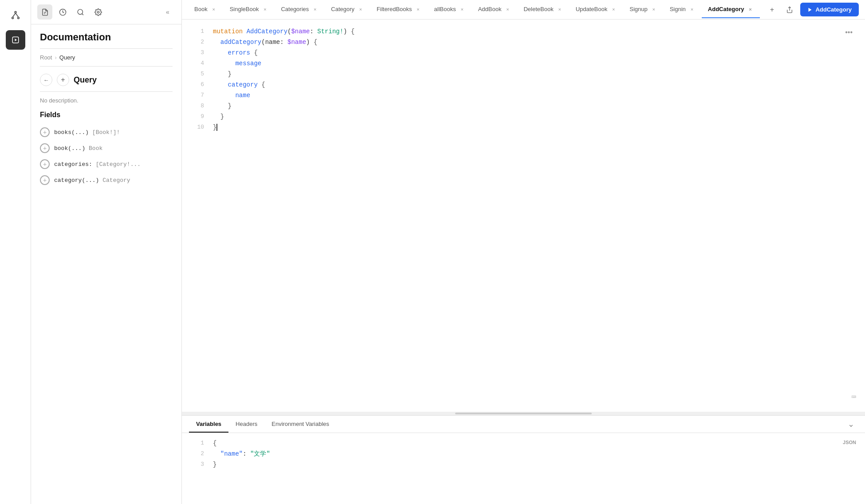 The image size is (865, 504). What do you see at coordinates (772, 10) in the screenshot?
I see `add-tab-button: +` at bounding box center [772, 10].